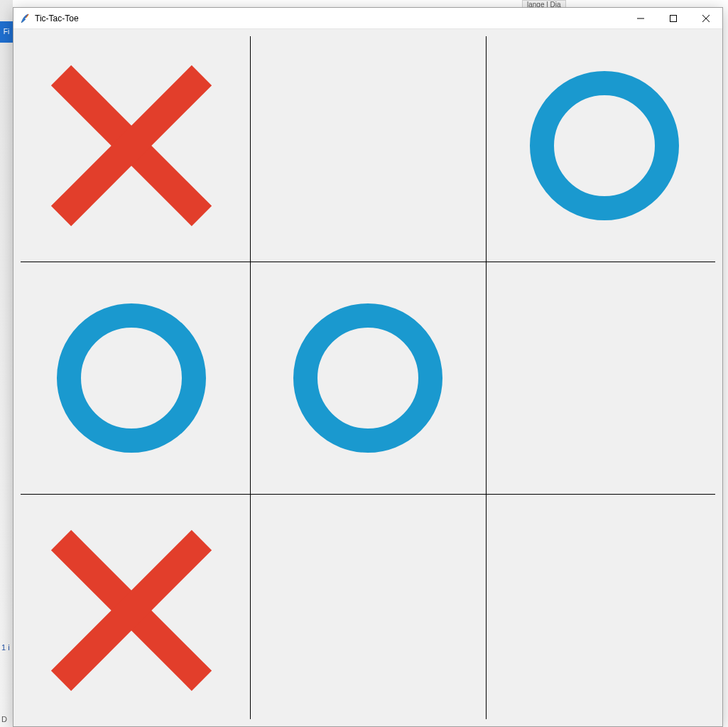  Describe the element at coordinates (368, 378) in the screenshot. I see `cell-1-1: O` at that location.